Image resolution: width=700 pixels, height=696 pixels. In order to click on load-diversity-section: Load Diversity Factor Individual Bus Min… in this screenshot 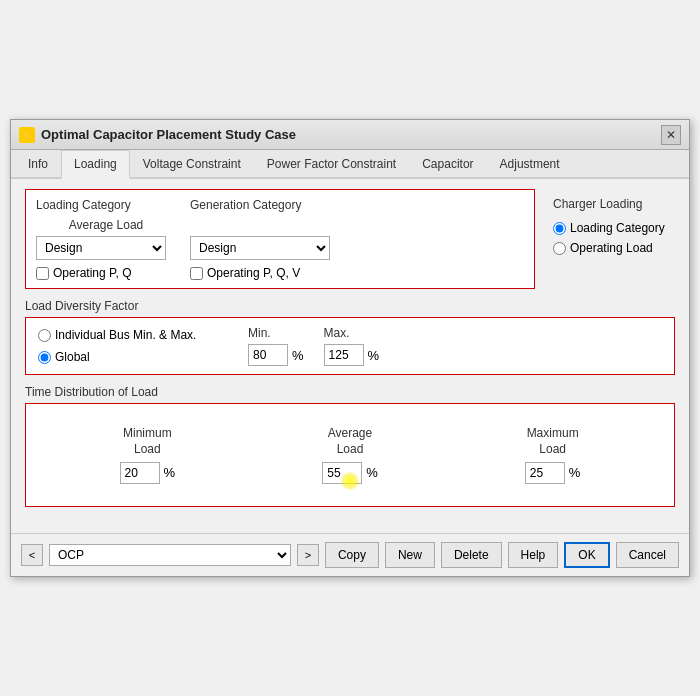, I will do `click(350, 337)`.